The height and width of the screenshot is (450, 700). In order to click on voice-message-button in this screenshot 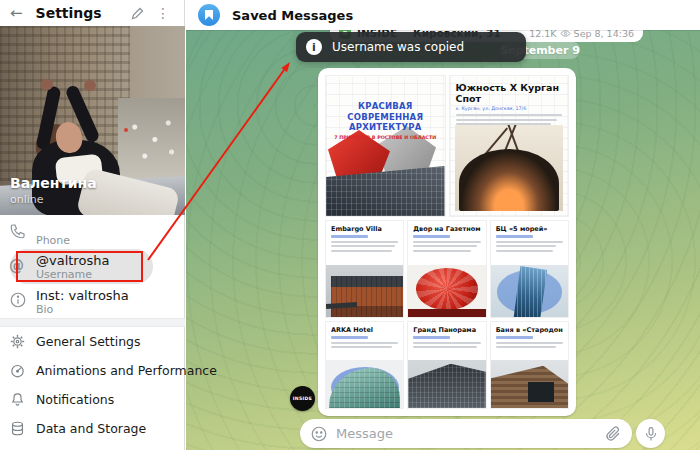, I will do `click(650, 434)`.